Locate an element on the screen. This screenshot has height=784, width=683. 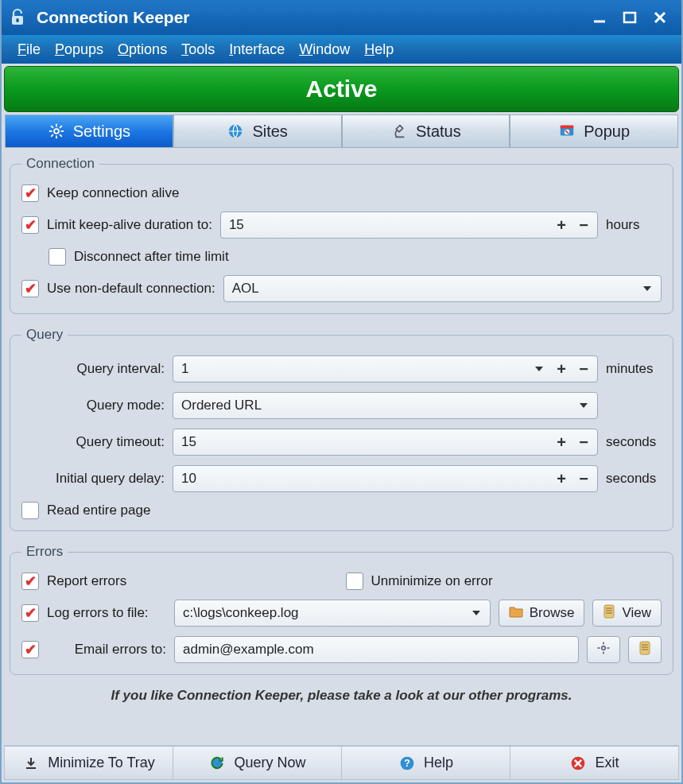
log-errors-checkbox is located at coordinates (30, 613).